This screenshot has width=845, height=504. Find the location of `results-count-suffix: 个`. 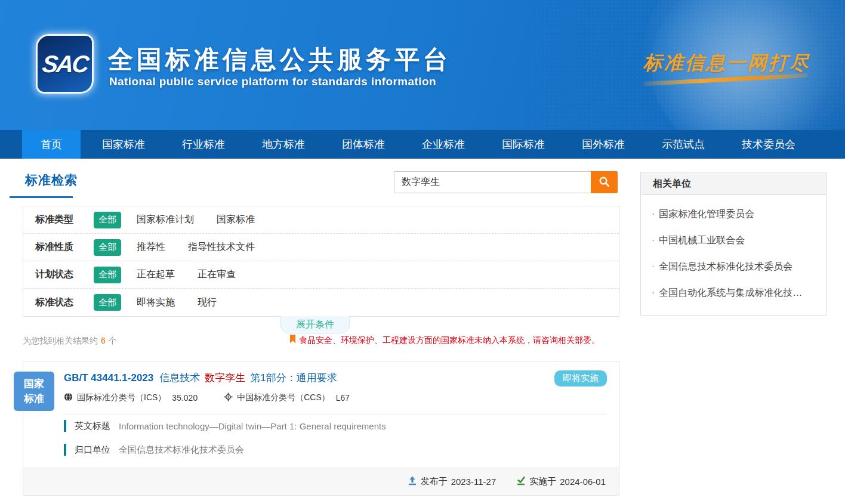

results-count-suffix: 个 is located at coordinates (113, 341).